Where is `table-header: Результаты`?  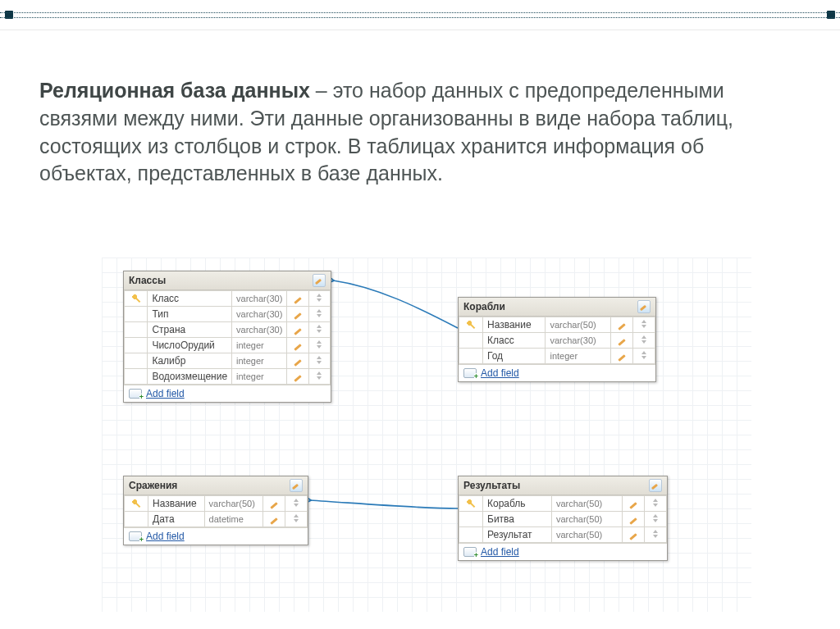
table-header: Результаты is located at coordinates (563, 485).